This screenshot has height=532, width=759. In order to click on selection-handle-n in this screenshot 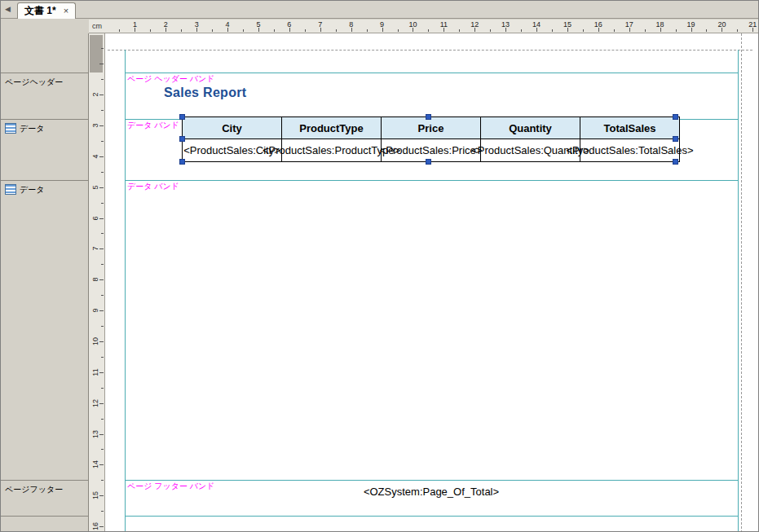, I will do `click(429, 117)`.